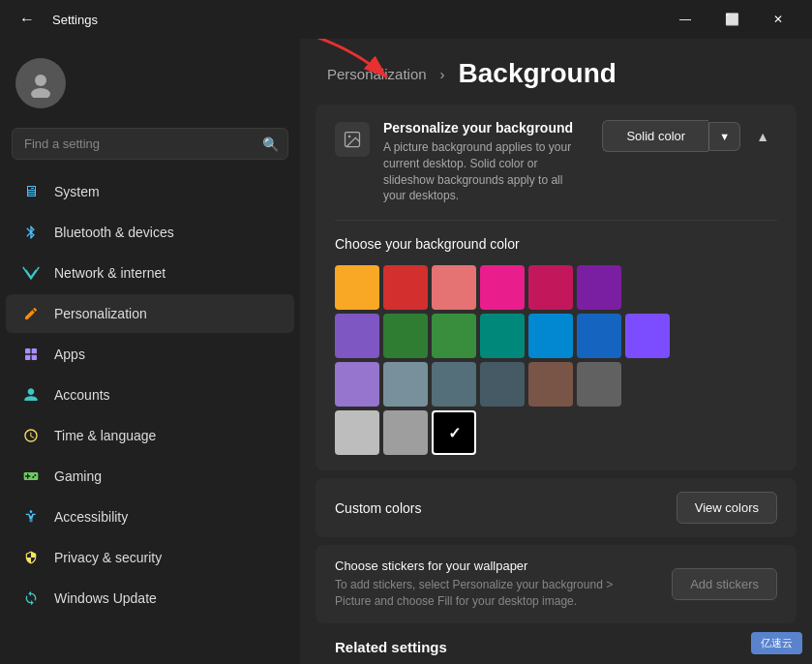 The height and width of the screenshot is (664, 812). Describe the element at coordinates (357, 384) in the screenshot. I see `color-swatch-medgray` at that location.